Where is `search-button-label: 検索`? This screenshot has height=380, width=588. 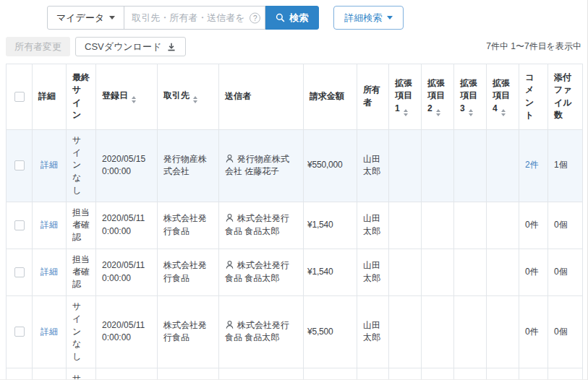
search-button-label: 検索 is located at coordinates (299, 18).